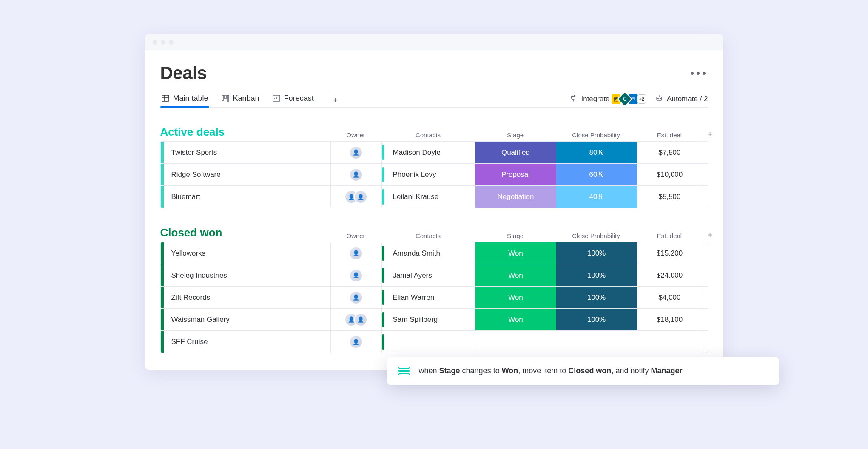  Describe the element at coordinates (431, 253) in the screenshot. I see `contacts-cell: Amanda Smith` at that location.